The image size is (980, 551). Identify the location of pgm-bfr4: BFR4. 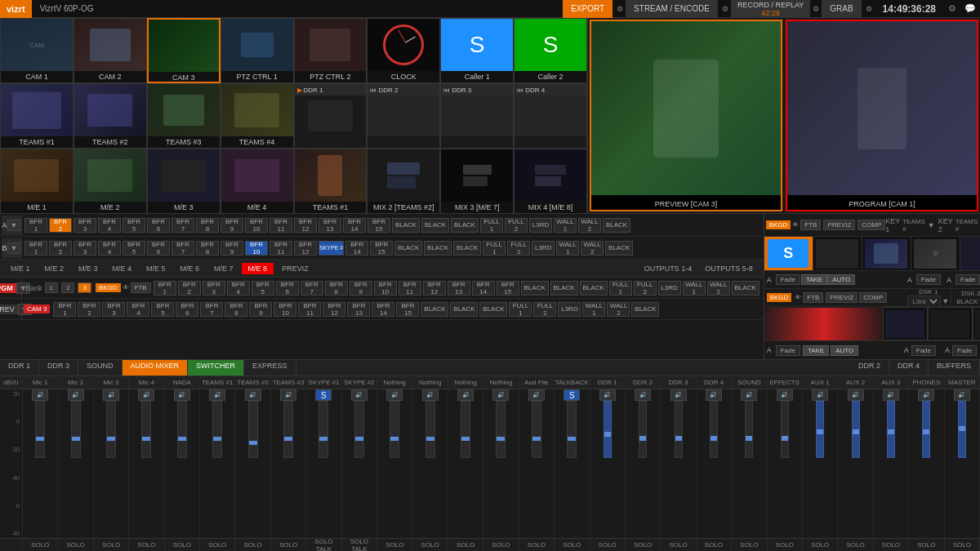
(238, 288).